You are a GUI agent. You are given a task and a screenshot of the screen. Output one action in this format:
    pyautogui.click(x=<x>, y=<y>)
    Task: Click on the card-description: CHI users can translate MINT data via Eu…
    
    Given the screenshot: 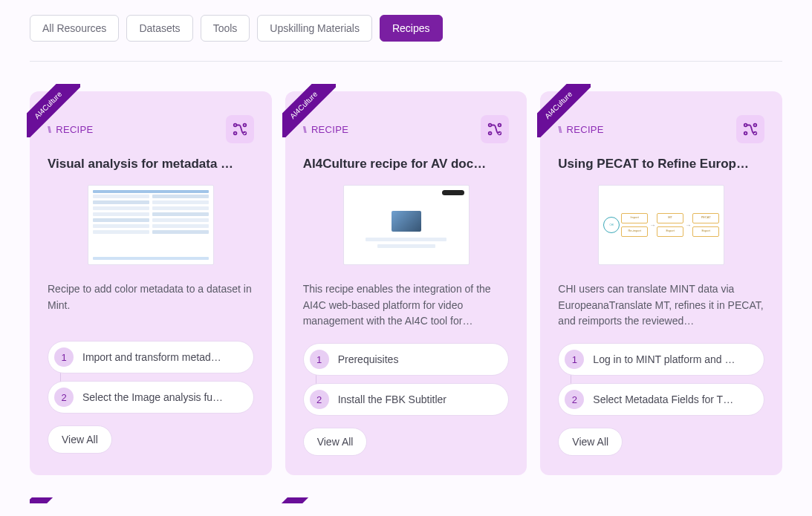 What is the action you would take?
    pyautogui.click(x=661, y=306)
    